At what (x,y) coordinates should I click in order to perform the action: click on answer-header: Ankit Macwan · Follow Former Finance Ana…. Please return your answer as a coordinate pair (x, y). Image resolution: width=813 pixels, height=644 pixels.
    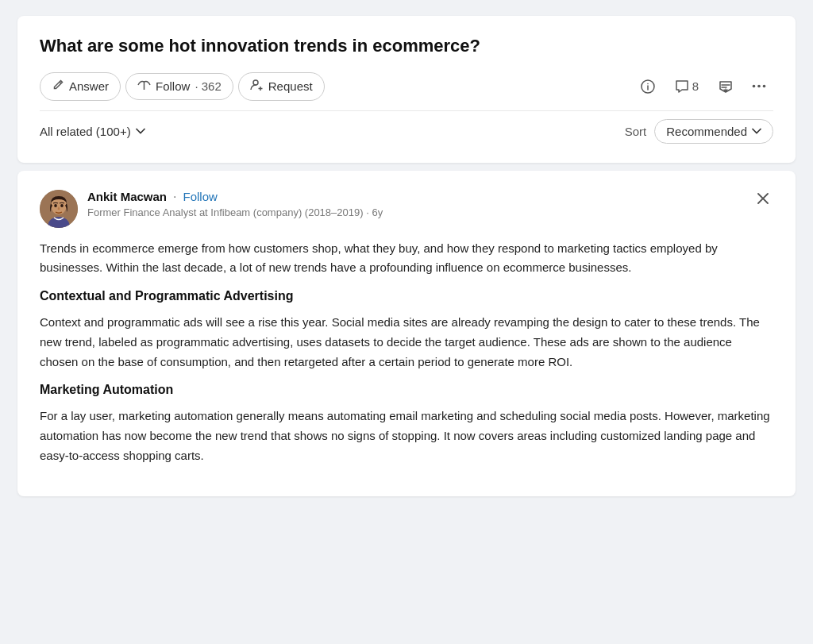
    Looking at the image, I should click on (406, 209).